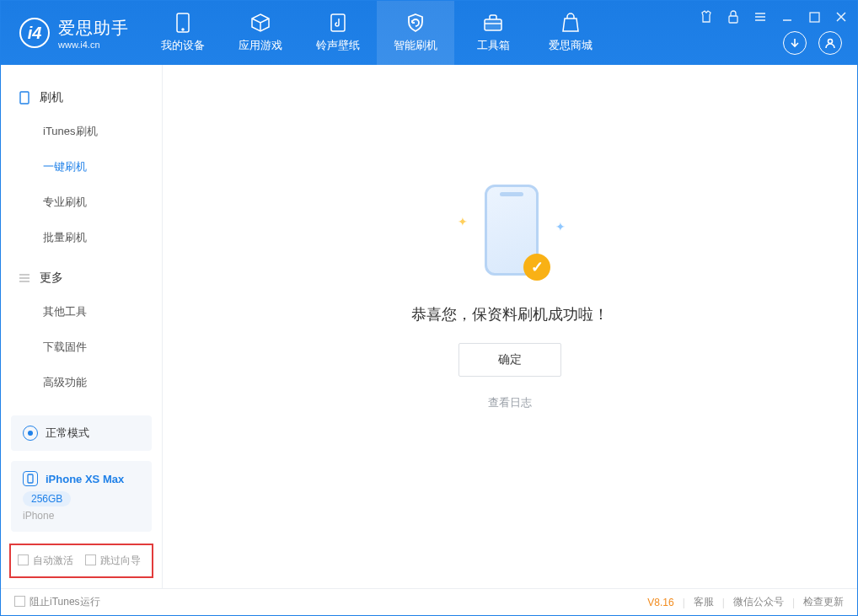 The width and height of the screenshot is (858, 616). What do you see at coordinates (706, 17) in the screenshot?
I see `tshirt-icon` at bounding box center [706, 17].